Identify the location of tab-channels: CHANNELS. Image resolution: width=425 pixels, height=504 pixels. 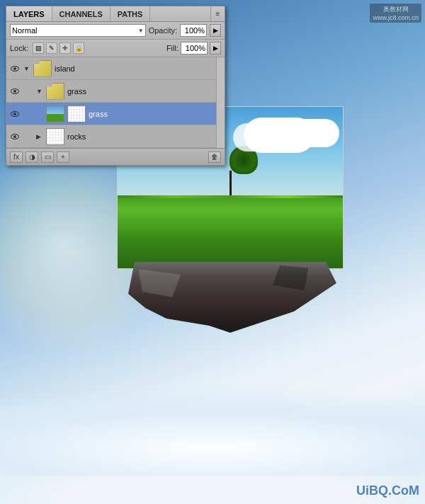
(81, 14).